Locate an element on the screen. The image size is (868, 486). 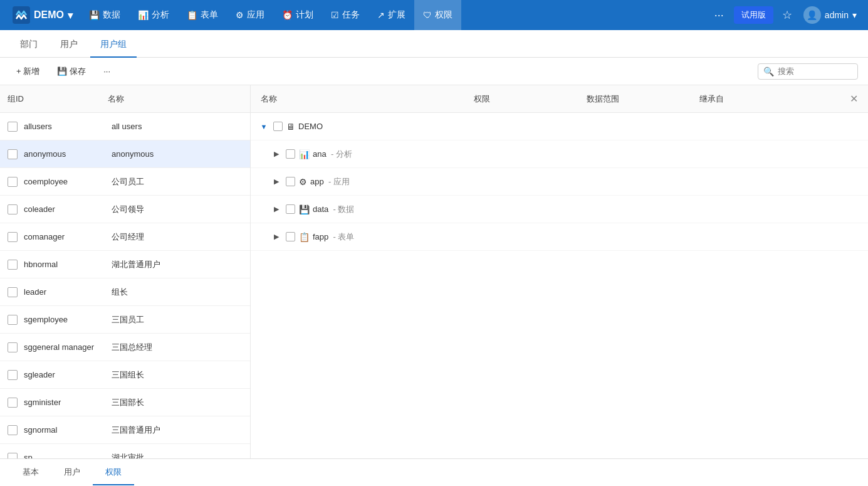
tree-node-label: DEMO is located at coordinates (384, 127).